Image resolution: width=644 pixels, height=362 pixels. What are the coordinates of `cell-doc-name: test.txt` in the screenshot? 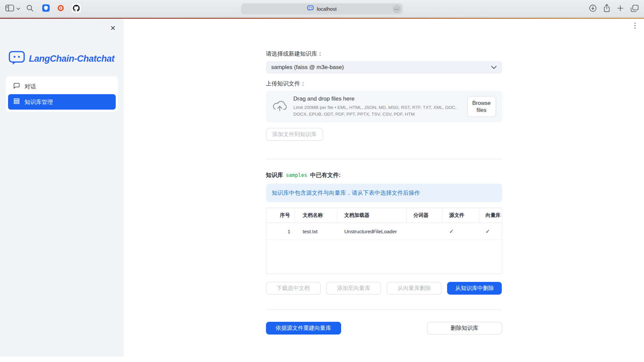 It's located at (317, 231).